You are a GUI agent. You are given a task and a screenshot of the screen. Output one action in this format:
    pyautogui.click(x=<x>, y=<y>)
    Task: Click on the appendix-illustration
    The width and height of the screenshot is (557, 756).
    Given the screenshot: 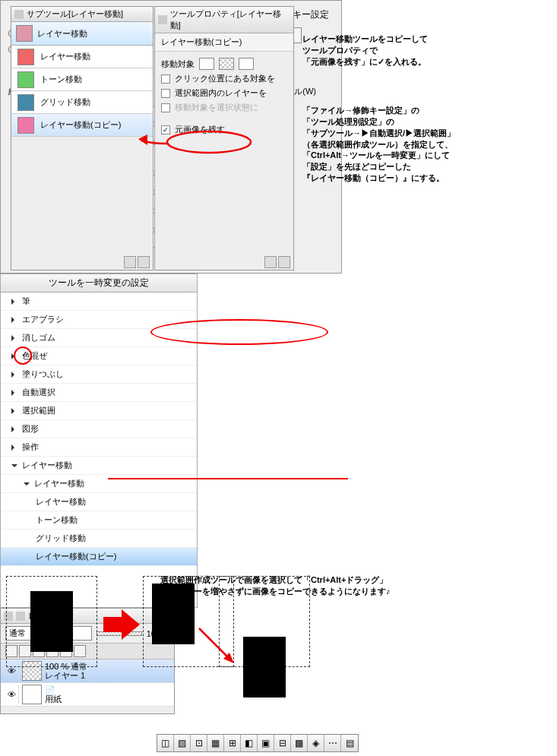 What is the action you would take?
    pyautogui.click(x=158, y=648)
    